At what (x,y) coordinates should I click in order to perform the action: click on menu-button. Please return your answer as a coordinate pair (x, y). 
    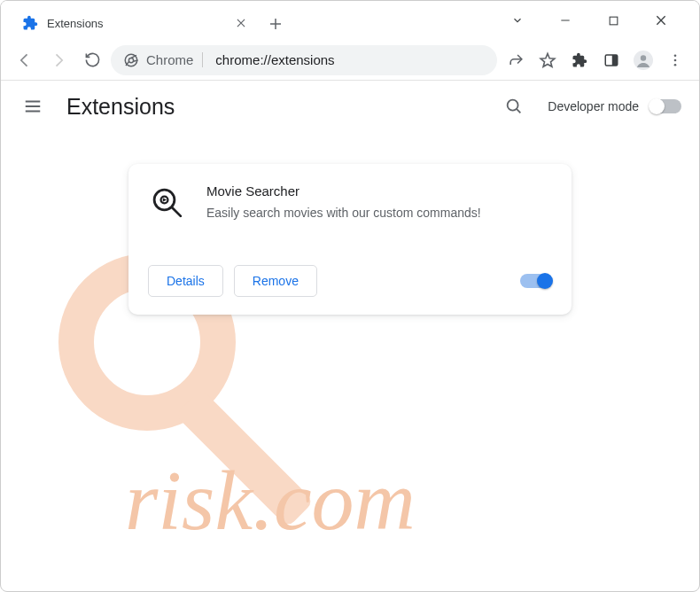
    Looking at the image, I should click on (33, 106).